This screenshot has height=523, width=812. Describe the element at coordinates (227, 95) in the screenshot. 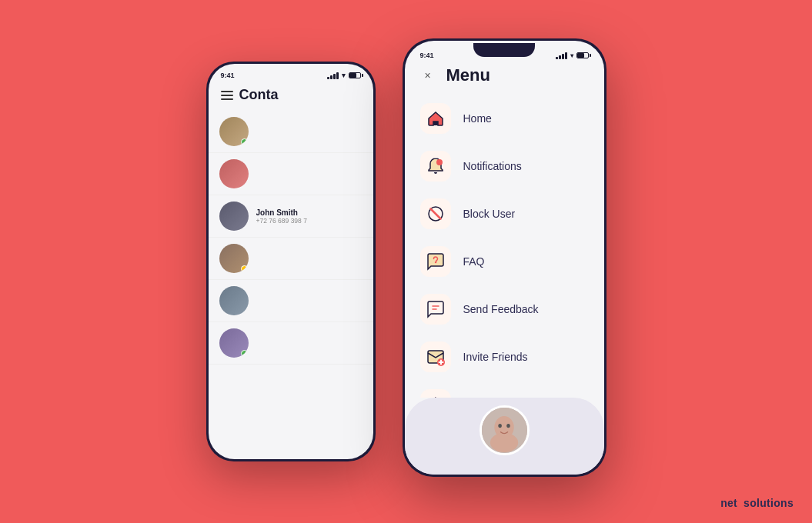

I see `hamburger-icon` at that location.